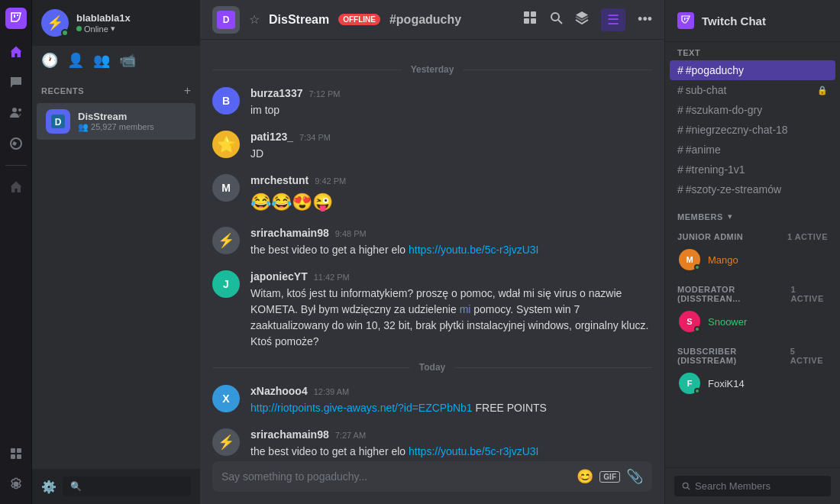 This screenshot has height=504, width=840. I want to click on text-section-label: TEXT, so click(753, 51).